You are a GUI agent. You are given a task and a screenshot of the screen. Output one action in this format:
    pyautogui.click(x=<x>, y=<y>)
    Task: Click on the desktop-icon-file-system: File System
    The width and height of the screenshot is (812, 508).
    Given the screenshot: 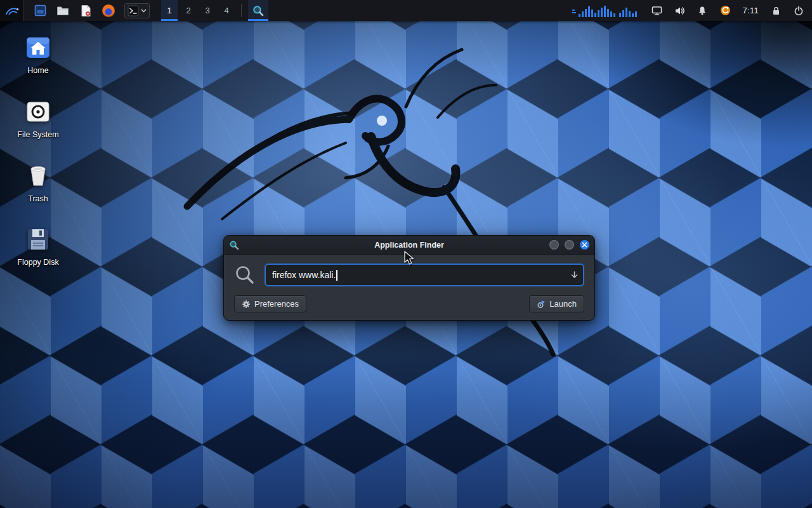 What is the action you would take?
    pyautogui.click(x=38, y=118)
    